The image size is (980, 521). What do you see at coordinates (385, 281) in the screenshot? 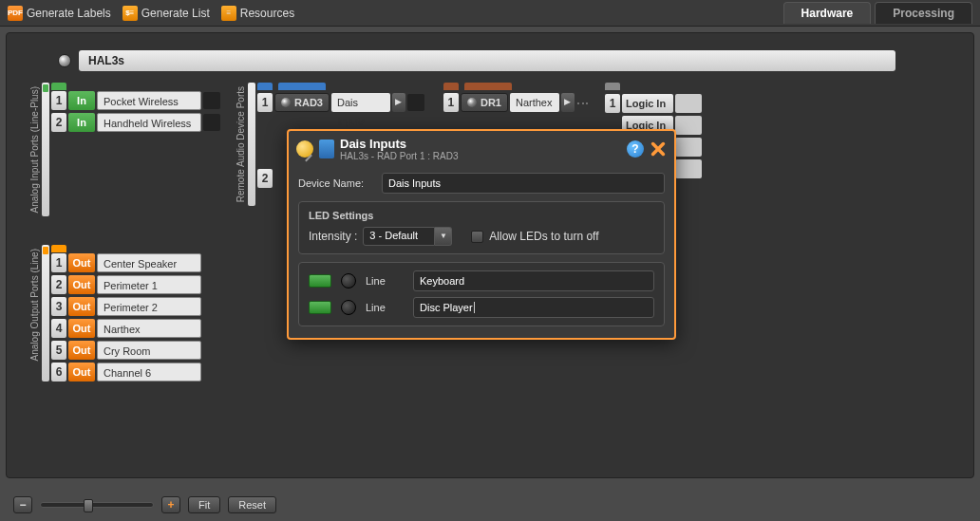
I see `line-type: Line` at bounding box center [385, 281].